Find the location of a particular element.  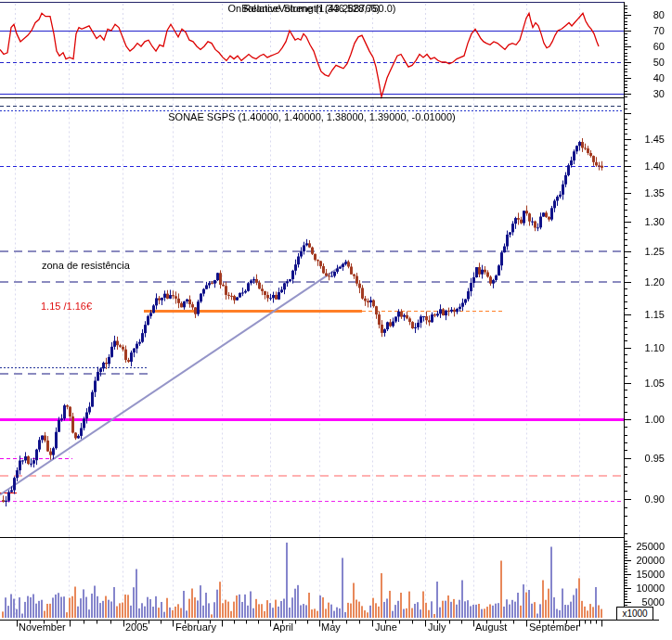

indicator-title-rsi: Relative Strength (43.288766) is located at coordinates (312, 9).